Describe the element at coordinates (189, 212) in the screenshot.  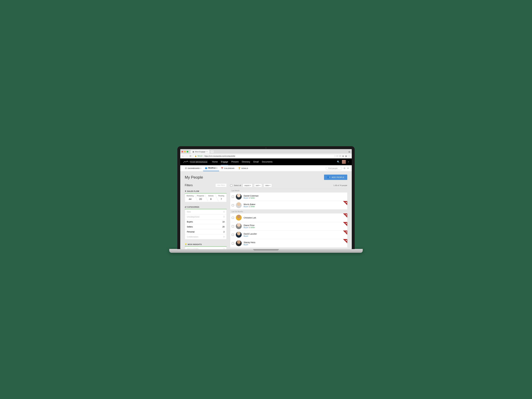
I see `category-label: New` at that location.